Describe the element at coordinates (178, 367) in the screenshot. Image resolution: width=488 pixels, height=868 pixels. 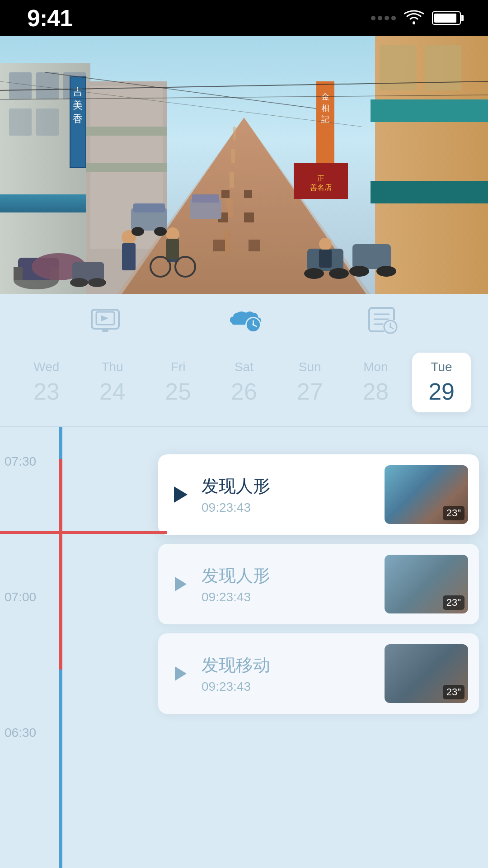
I see `cal-day-name-fri: Fri` at that location.